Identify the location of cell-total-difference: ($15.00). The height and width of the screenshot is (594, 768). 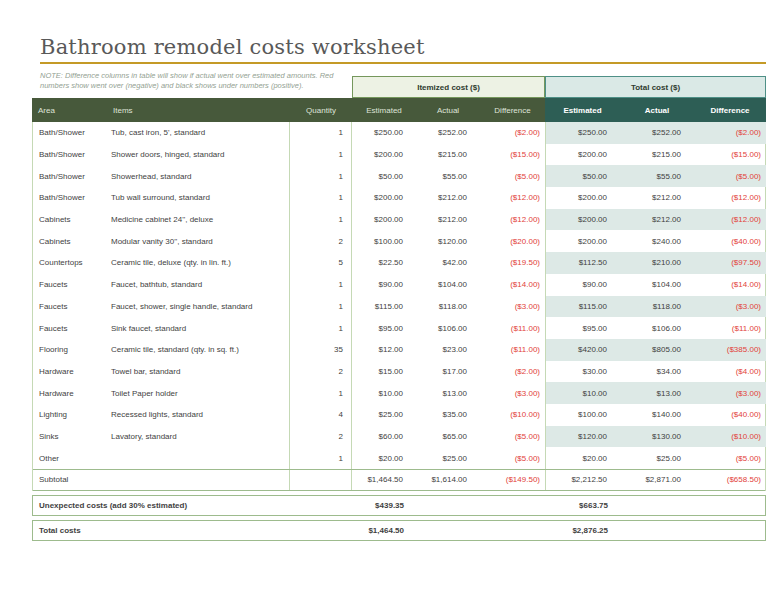
(730, 155).